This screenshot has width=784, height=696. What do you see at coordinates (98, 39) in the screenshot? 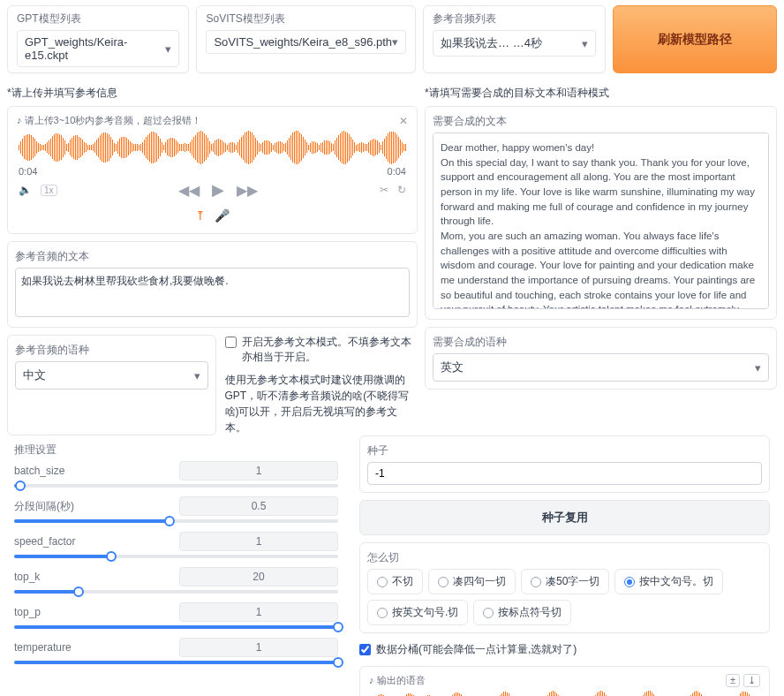
I see `gpt-model-dropdown: GPT模型列表 GPT_weights/Keira-e15.ckpt▾` at bounding box center [98, 39].